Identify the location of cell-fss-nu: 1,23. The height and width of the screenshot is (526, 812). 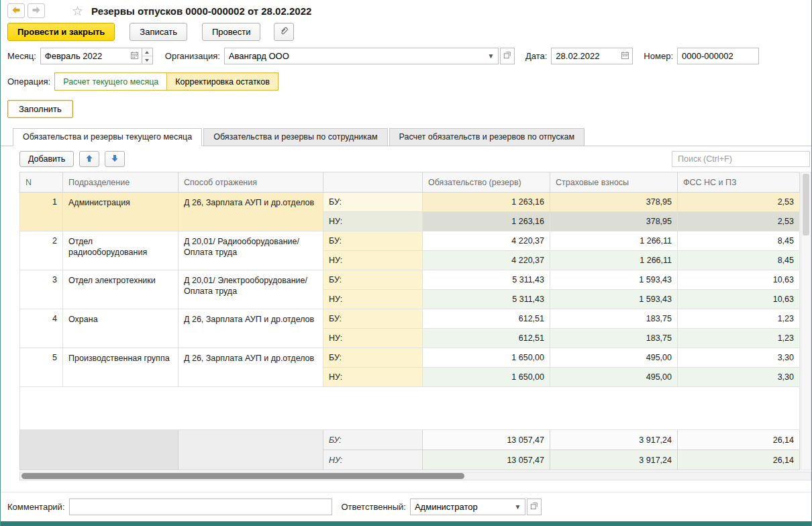
(739, 338).